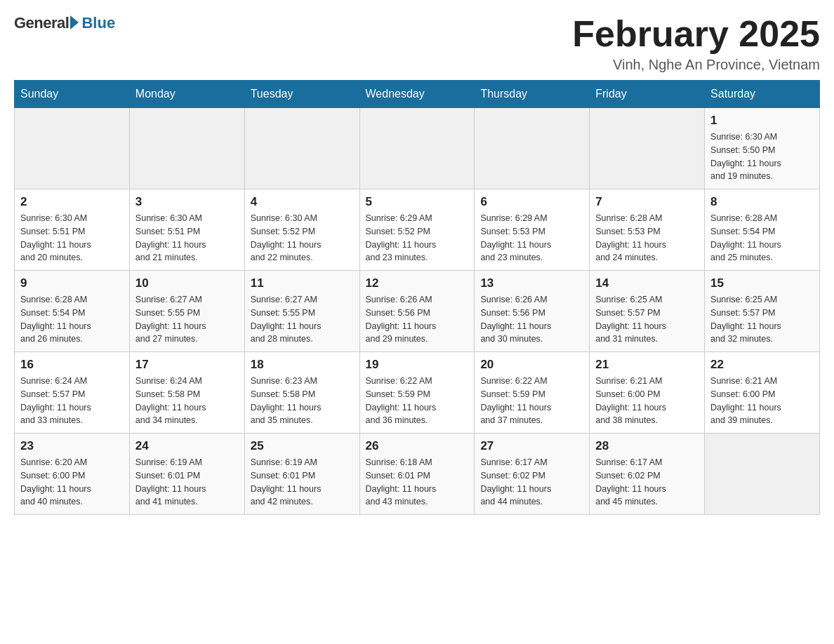 The image size is (834, 644). I want to click on calendar-cell: 19Sunrise: 6:22 AMSunset: 5:59 PMDayligh…, so click(417, 393).